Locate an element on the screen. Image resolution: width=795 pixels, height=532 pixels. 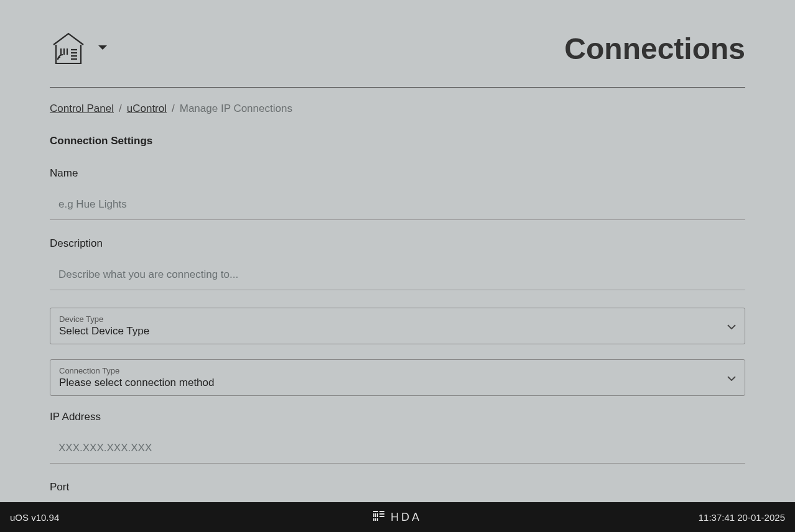
status-bar: uOS v10.94 HDA 11:37:41 20-01-2025 is located at coordinates (398, 517).